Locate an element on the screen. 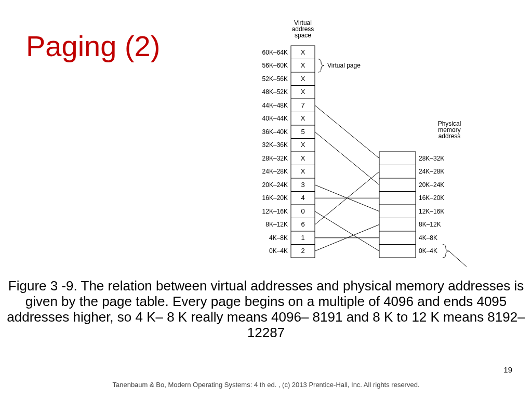 The image size is (532, 399). svg-text: space is located at coordinates (303, 35).